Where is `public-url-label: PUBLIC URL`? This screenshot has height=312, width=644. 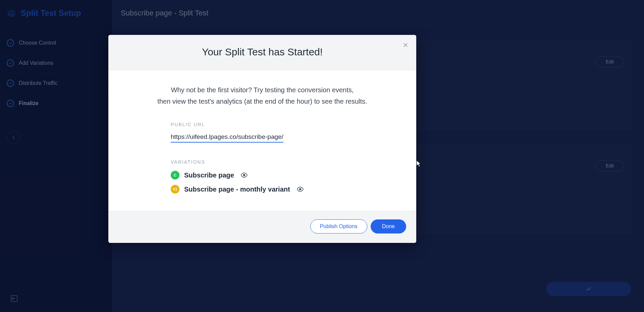 public-url-label: PUBLIC URL is located at coordinates (262, 124).